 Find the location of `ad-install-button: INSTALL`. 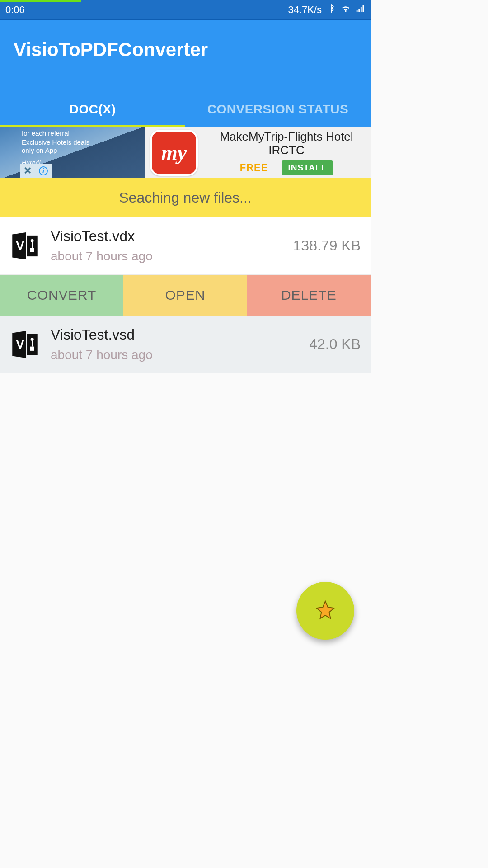

ad-install-button: INSTALL is located at coordinates (307, 168).